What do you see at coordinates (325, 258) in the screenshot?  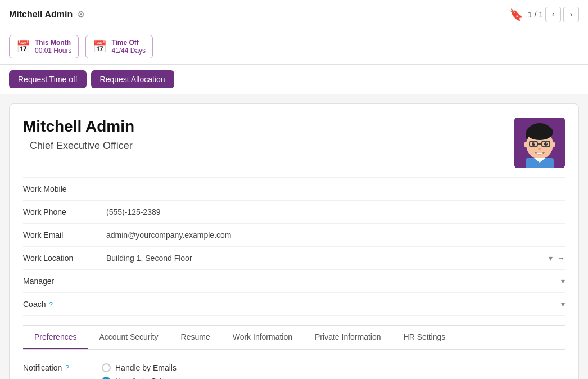 I see `work-location-value: Building 1, Second Floor` at bounding box center [325, 258].